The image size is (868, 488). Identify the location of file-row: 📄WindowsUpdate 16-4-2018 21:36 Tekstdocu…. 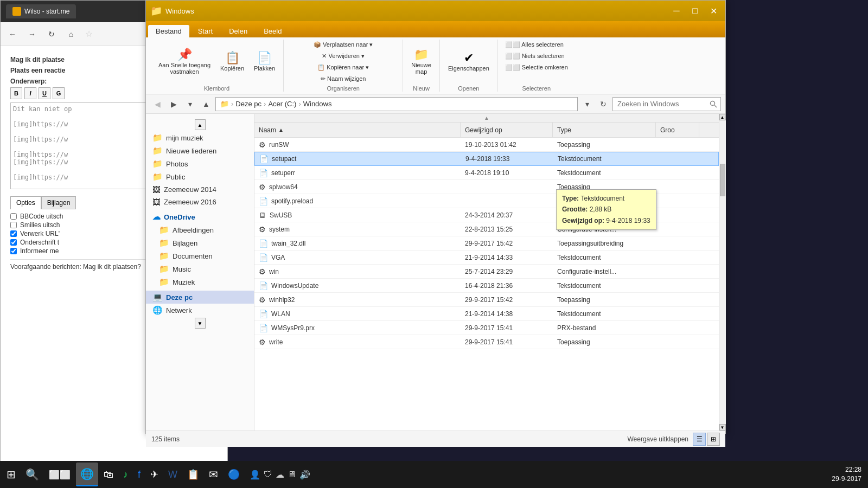
(487, 286).